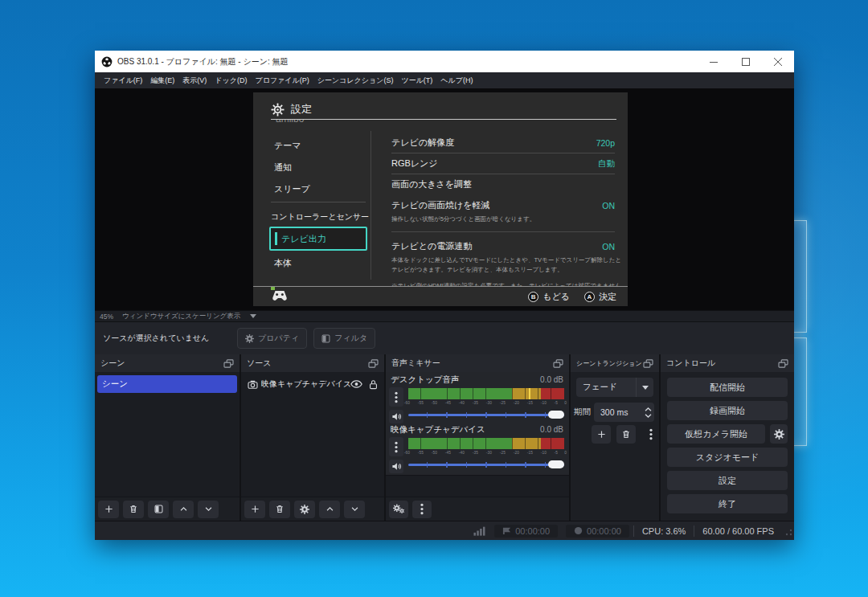 The width and height of the screenshot is (868, 597). What do you see at coordinates (615, 437) in the screenshot?
I see `scene-transitions-dock: シーントランジション フェード 期間 300 ms` at bounding box center [615, 437].